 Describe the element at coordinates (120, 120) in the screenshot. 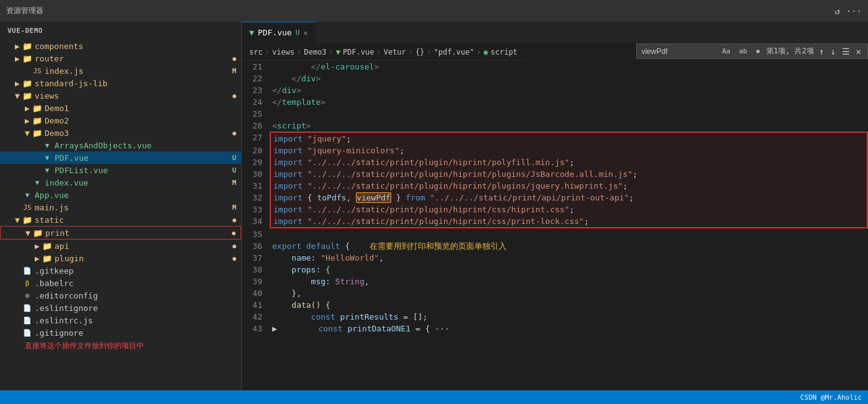

I see `sidebar-item-Demo2: ▶📁Demo2` at that location.